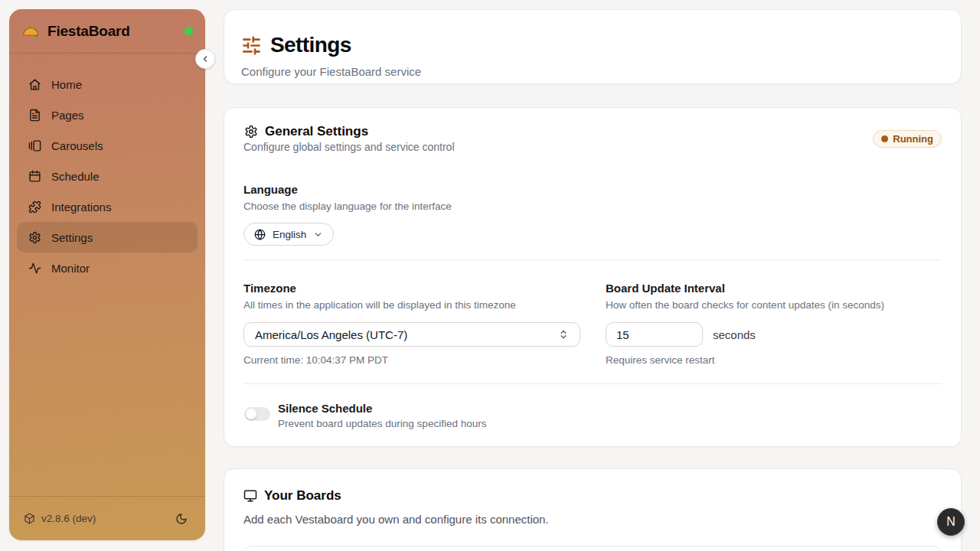  Describe the element at coordinates (331, 72) in the screenshot. I see `page-subtitle: Configure your FiestaBoard service` at that location.